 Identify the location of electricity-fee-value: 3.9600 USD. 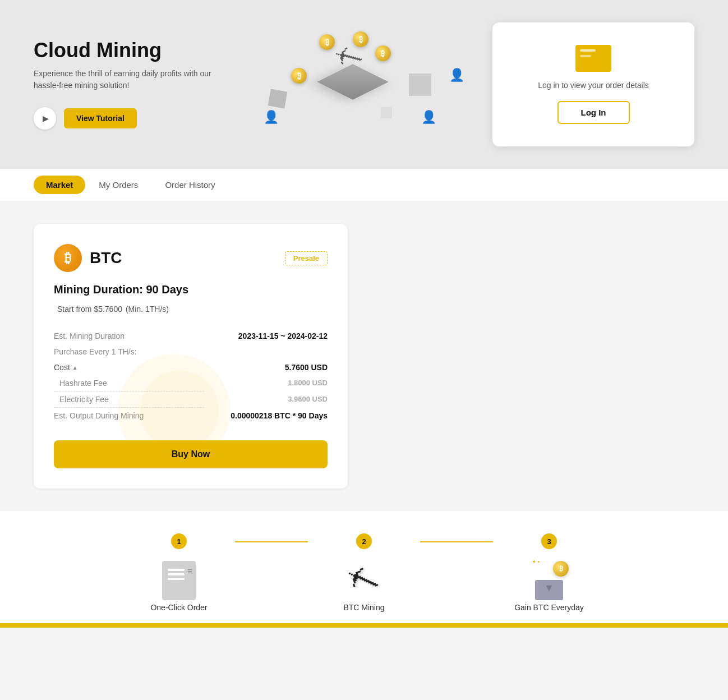
(266, 399).